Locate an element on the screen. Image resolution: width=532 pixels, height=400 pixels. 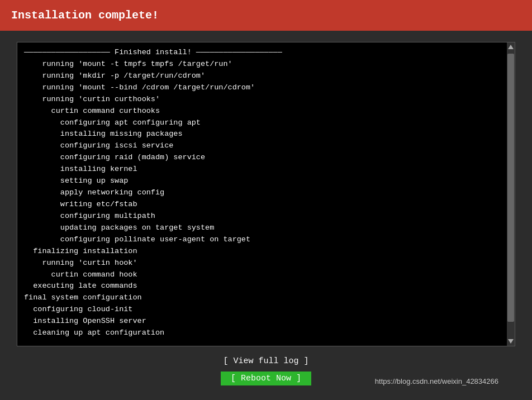
view-log-button: [ View full log ] is located at coordinates (266, 361).